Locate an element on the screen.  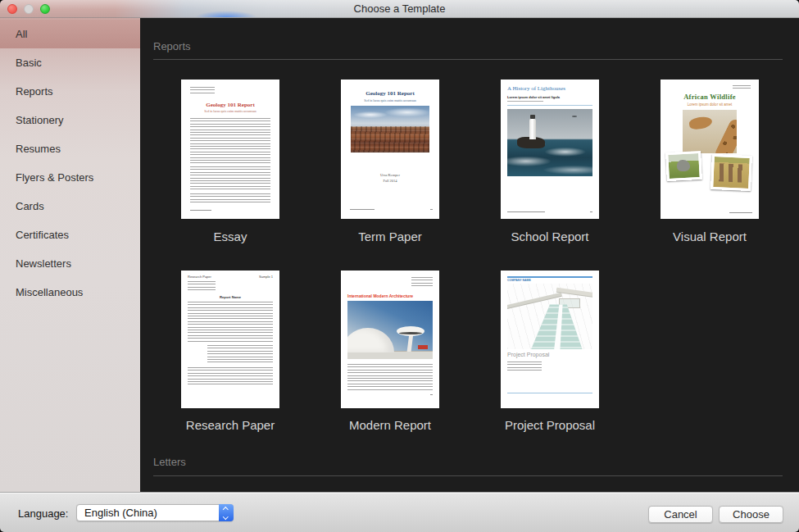
sidebar-item-resumes: Resumes is located at coordinates (70, 149).